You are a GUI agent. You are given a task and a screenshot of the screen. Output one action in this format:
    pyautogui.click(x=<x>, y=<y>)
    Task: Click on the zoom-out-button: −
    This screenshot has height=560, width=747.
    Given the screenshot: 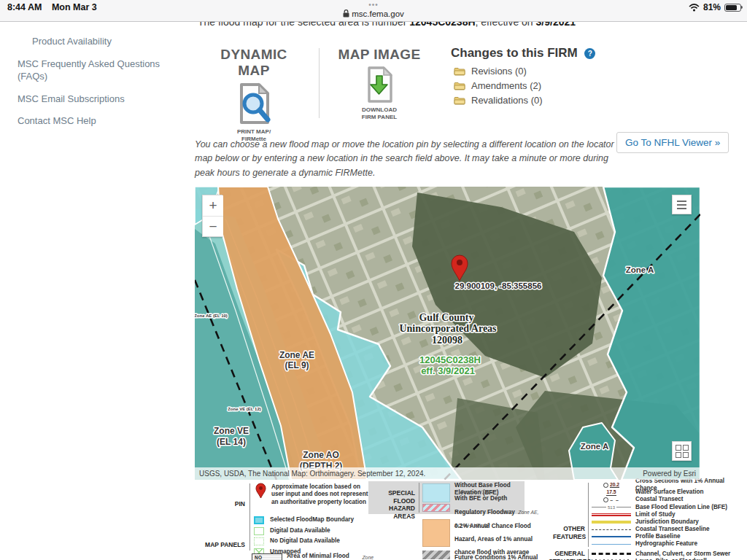 What is the action you would take?
    pyautogui.click(x=213, y=226)
    